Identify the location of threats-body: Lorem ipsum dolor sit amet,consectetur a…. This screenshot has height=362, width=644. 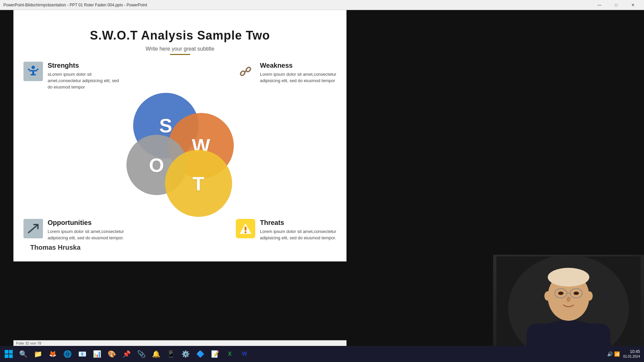
(298, 235).